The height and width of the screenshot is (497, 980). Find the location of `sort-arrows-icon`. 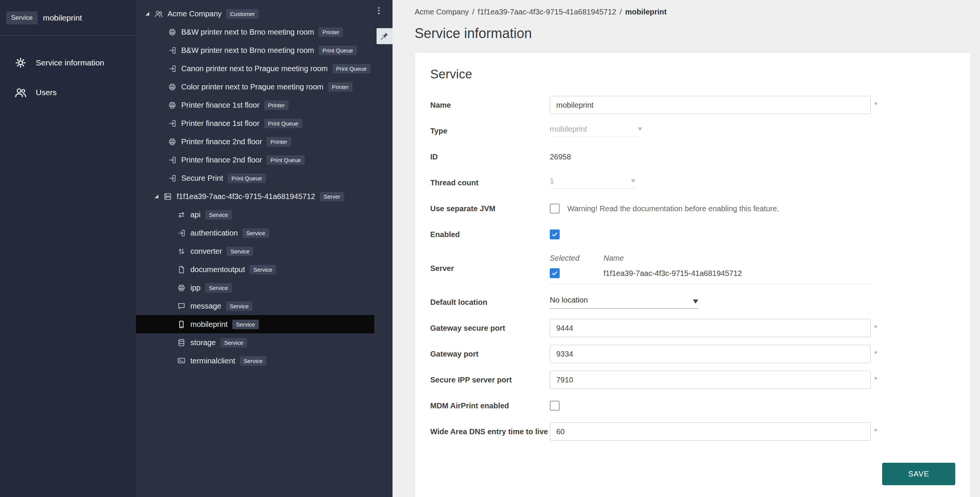

sort-arrows-icon is located at coordinates (181, 251).